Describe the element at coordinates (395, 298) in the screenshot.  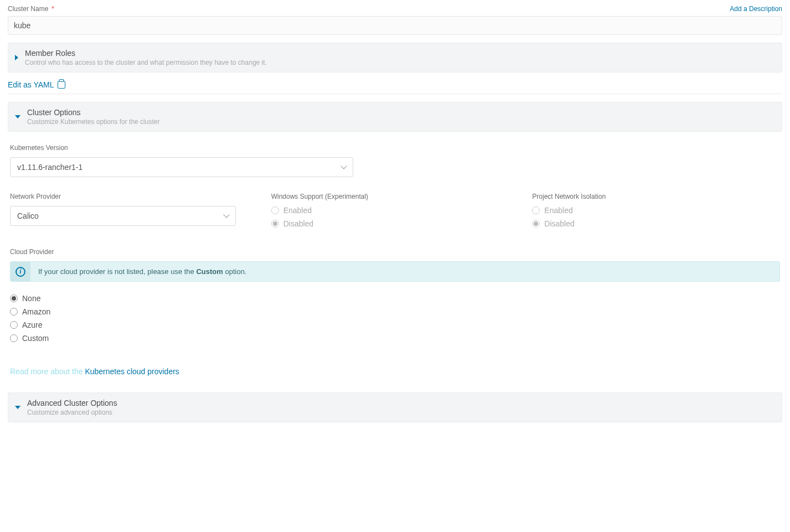
I see `cloud-none-radio: None` at that location.